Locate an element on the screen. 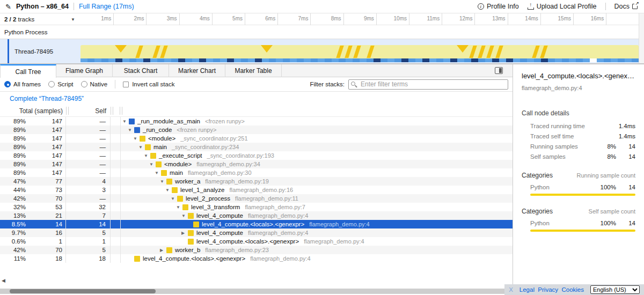  file-location: flamegraph_demo.py:16 is located at coordinates (261, 190).